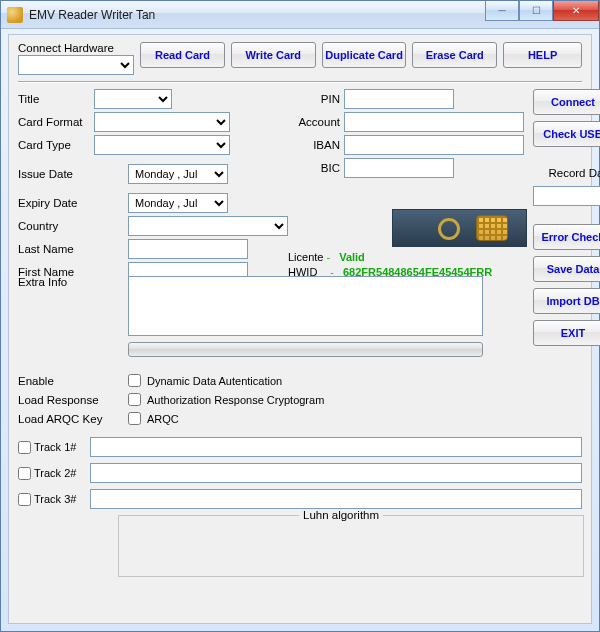  I want to click on maximize-button: ☐, so click(536, 11).